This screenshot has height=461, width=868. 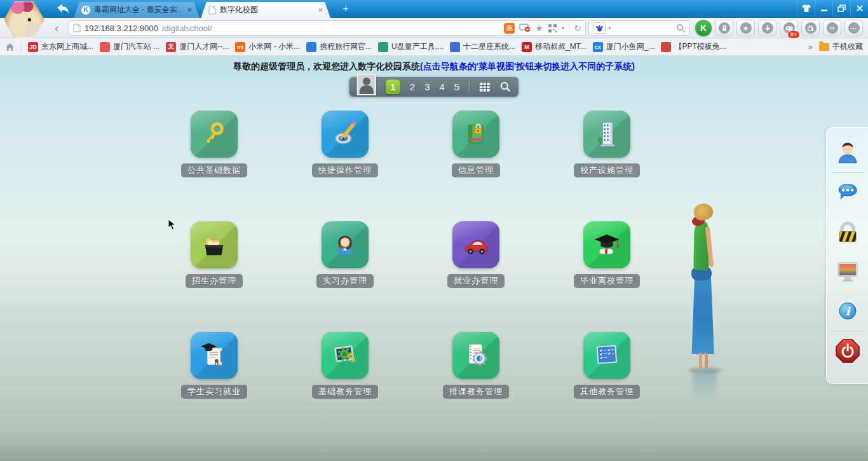 What do you see at coordinates (768, 28) in the screenshot?
I see `download-button` at bounding box center [768, 28].